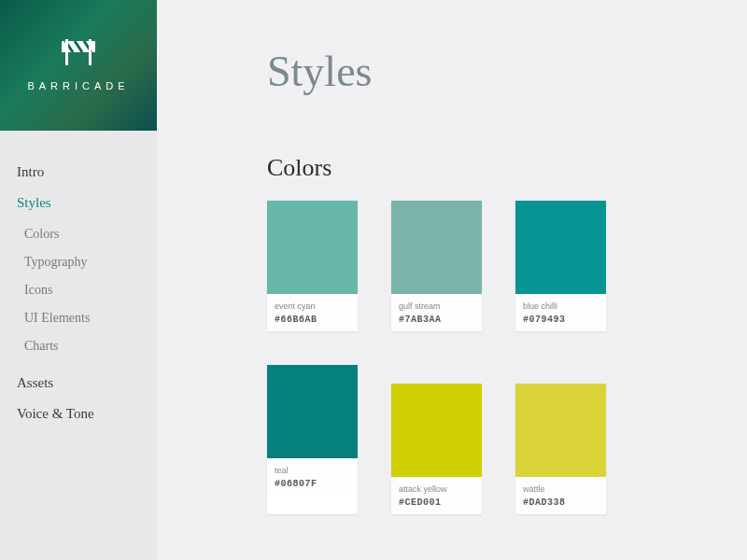 The height and width of the screenshot is (560, 747). What do you see at coordinates (560, 449) in the screenshot?
I see `swatch-wattle: wattle #DAD338` at bounding box center [560, 449].